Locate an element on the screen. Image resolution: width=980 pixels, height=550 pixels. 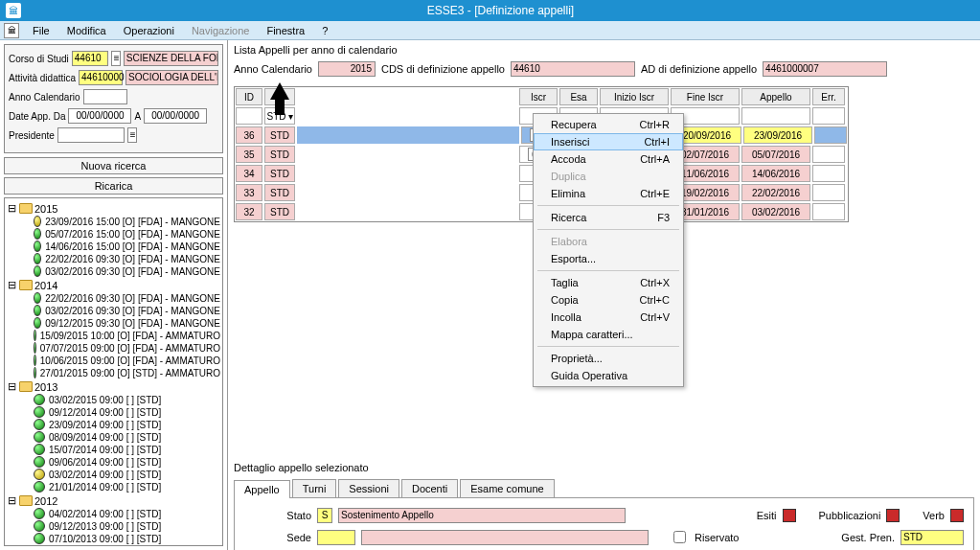
ctx-taglia: TagliaCtrl+X is located at coordinates (608, 283).